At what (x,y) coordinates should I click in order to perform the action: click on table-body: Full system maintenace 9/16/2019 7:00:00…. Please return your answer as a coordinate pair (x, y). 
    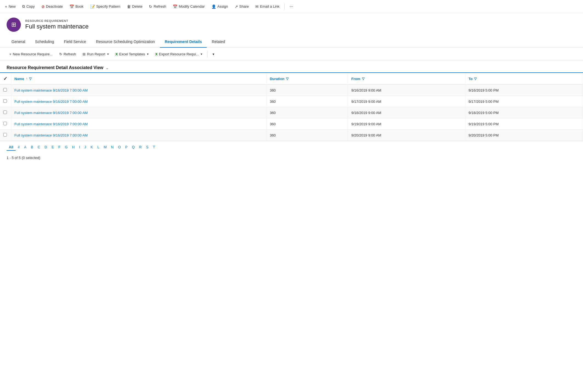
    Looking at the image, I should click on (292, 113).